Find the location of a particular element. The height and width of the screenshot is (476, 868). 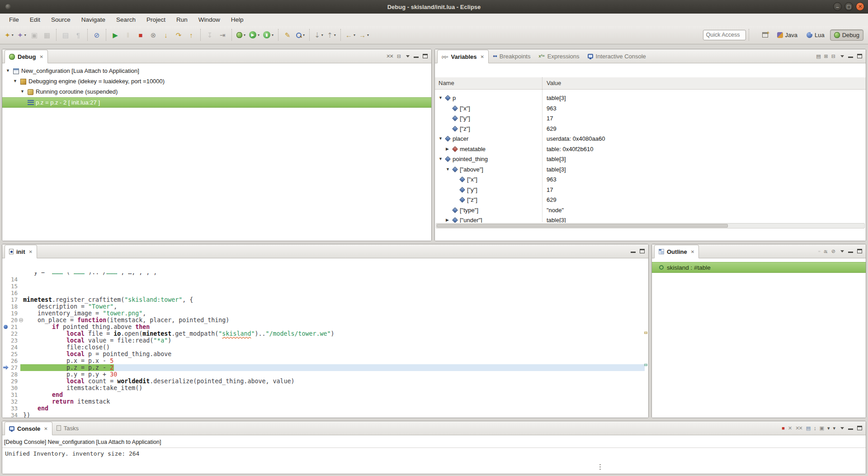

new-lua-file-button: ✎ is located at coordinates (288, 35).